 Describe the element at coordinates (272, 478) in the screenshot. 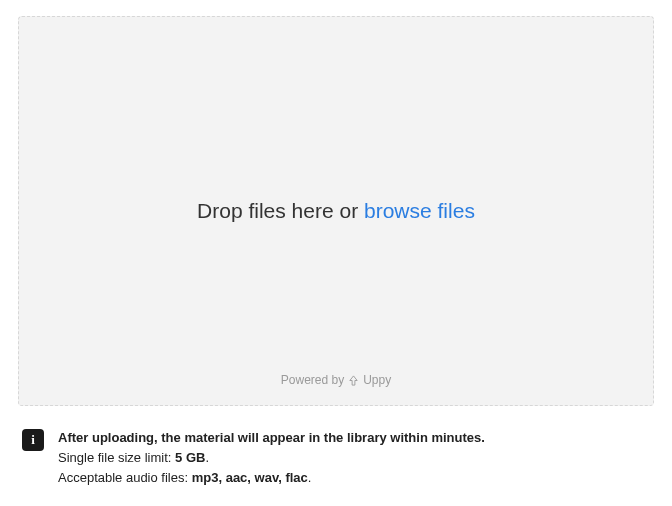

I see `info-audio-types: Acceptable audio files: mp3, aac, wav, f…` at that location.